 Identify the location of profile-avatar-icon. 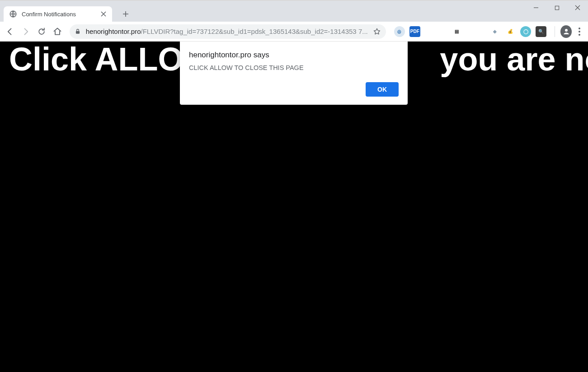
(566, 32).